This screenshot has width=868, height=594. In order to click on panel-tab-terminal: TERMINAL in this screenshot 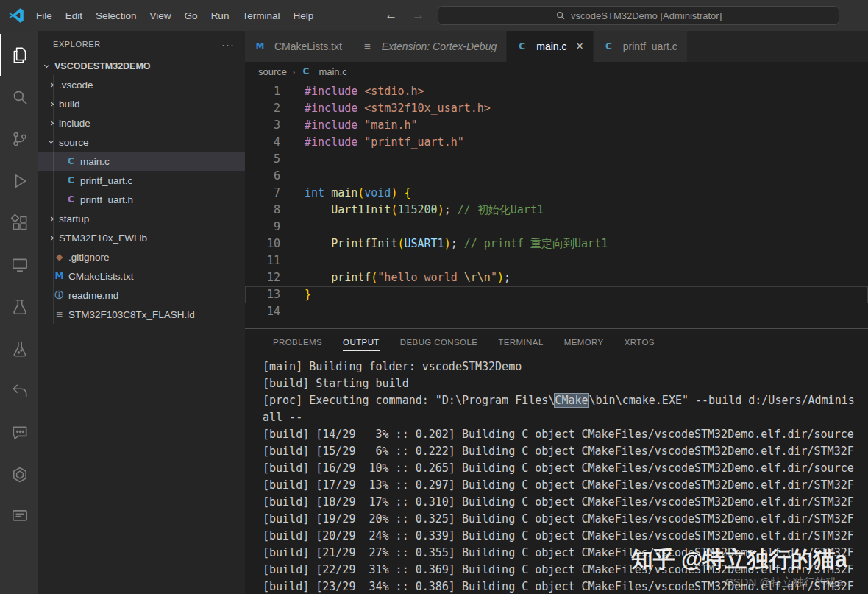, I will do `click(521, 342)`.